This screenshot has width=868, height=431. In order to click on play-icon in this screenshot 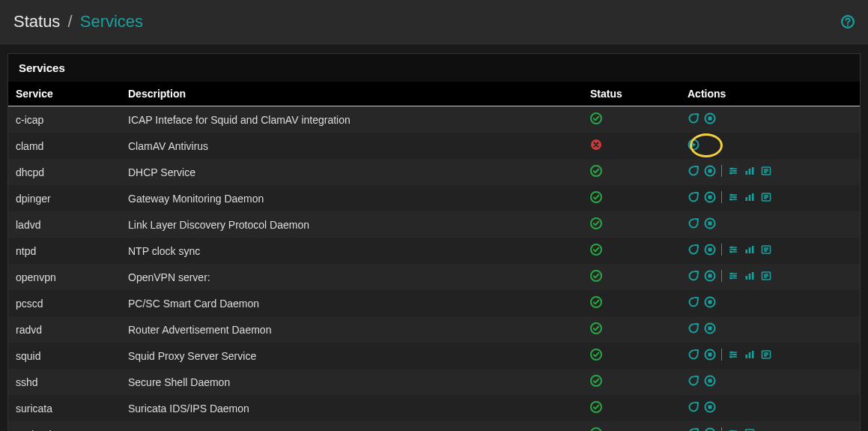, I will do `click(694, 145)`.